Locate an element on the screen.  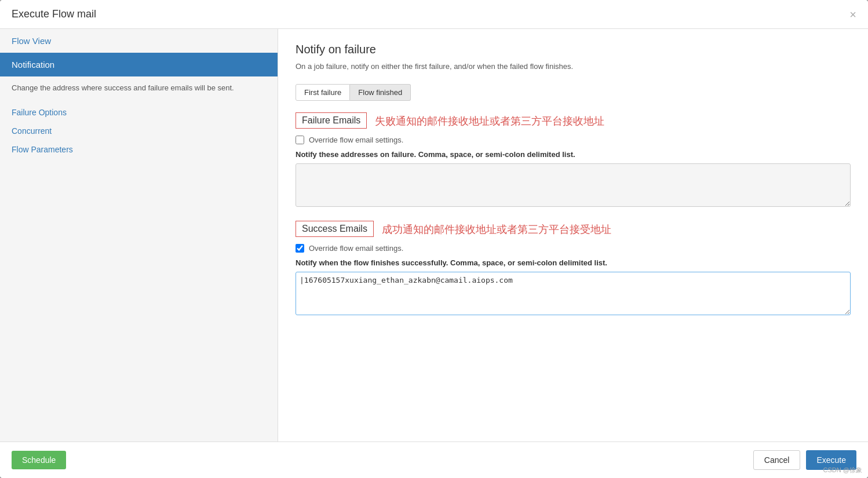
tab-first-failure: First failure is located at coordinates (323, 93).